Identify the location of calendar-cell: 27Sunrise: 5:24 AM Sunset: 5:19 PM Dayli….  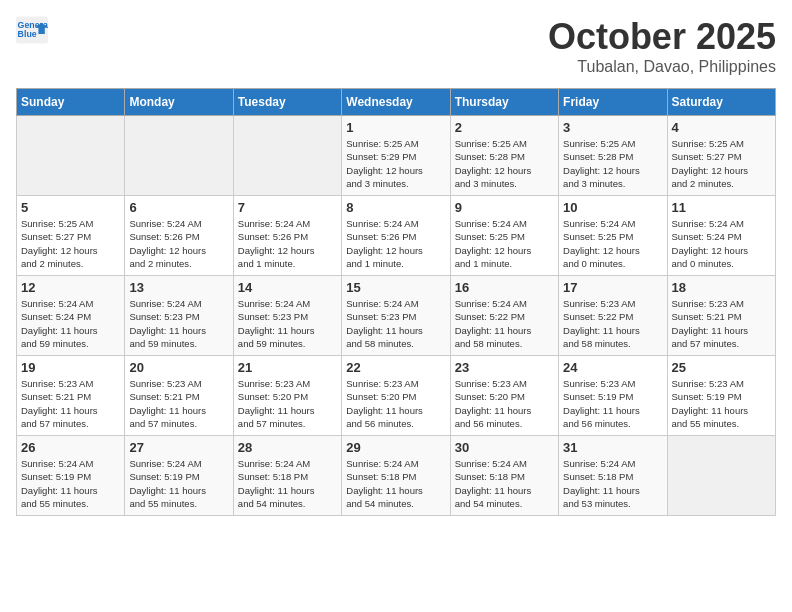
(179, 476).